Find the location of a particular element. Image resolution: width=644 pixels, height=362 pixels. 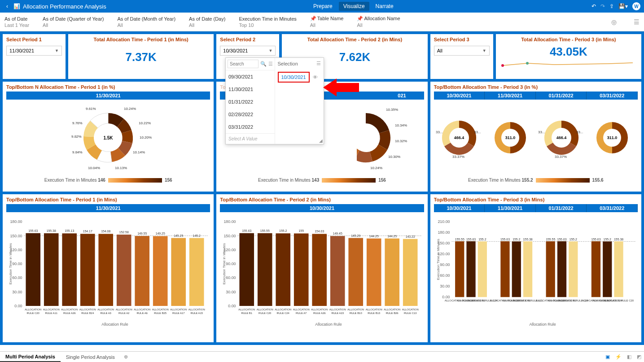

period-3-dropdown: All▼ is located at coordinates (462, 51).